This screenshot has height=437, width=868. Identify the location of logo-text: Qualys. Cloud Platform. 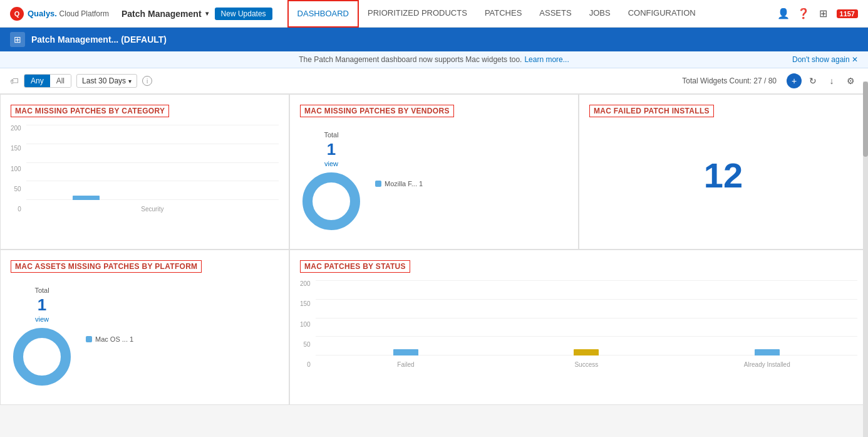
(68, 14).